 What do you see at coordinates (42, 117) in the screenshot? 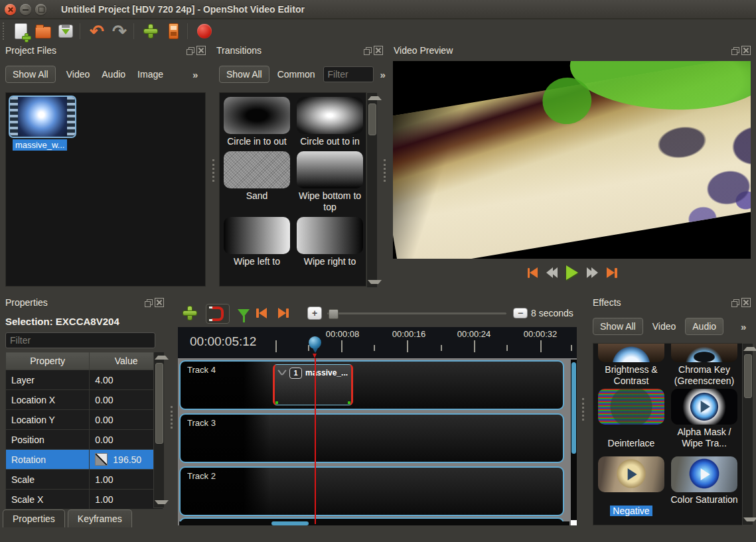
I see `file-thumbnail` at bounding box center [42, 117].